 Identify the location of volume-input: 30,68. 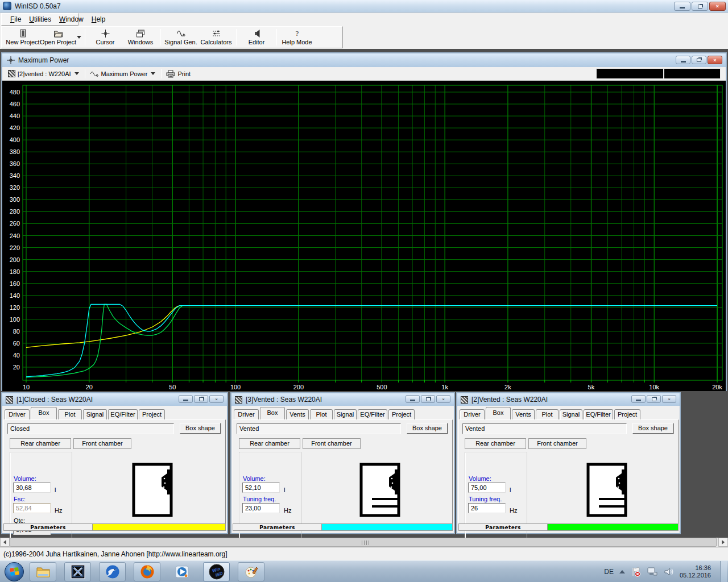
(32, 488).